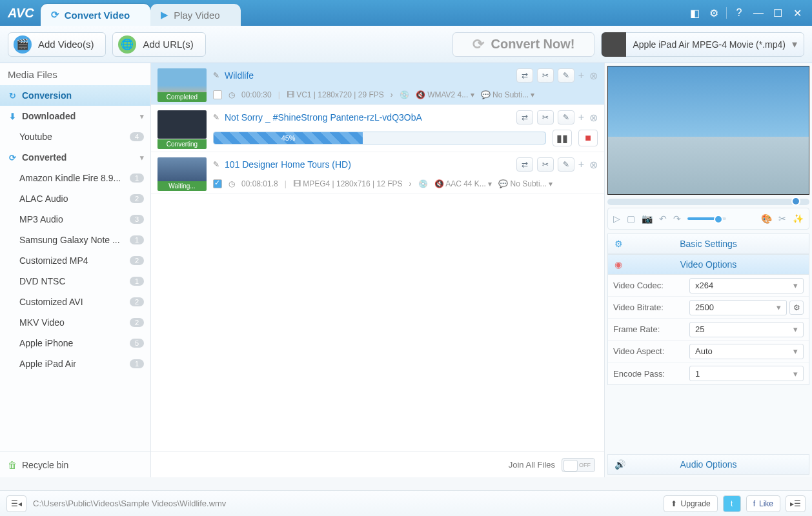 This screenshot has height=516, width=812. What do you see at coordinates (798, 219) in the screenshot?
I see `wand-icon: ✨` at bounding box center [798, 219].